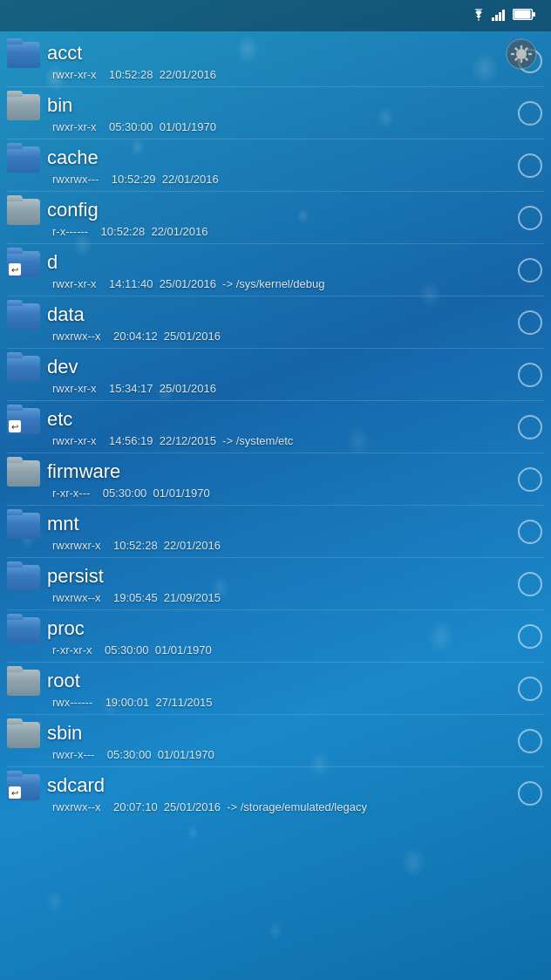 This screenshot has height=980, width=551. What do you see at coordinates (276, 323) in the screenshot?
I see `list-item: data rwxrwx--x 20:04:12 25/01/2016` at bounding box center [276, 323].